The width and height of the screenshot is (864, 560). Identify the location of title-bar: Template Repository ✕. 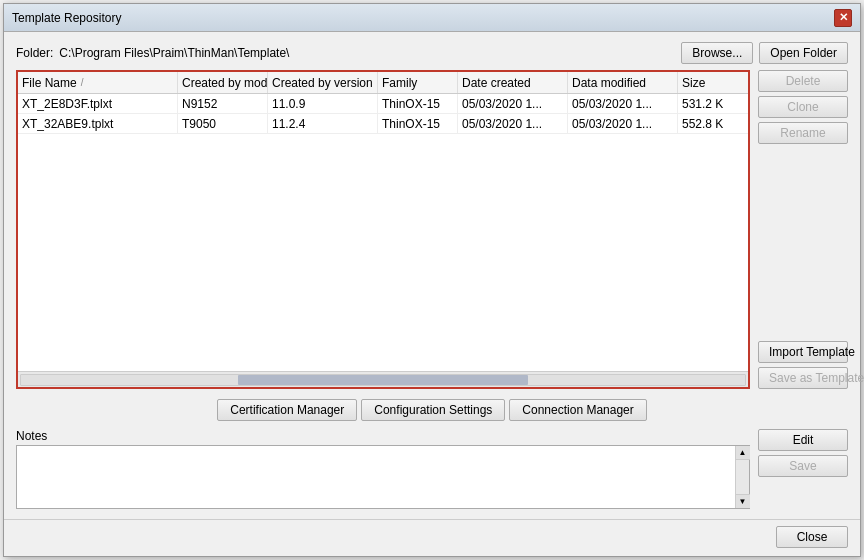
(432, 18).